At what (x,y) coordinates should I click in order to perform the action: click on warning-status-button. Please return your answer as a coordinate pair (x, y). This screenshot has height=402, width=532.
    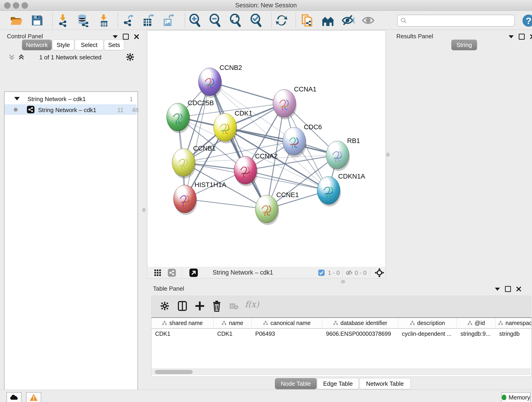
    Looking at the image, I should click on (34, 397).